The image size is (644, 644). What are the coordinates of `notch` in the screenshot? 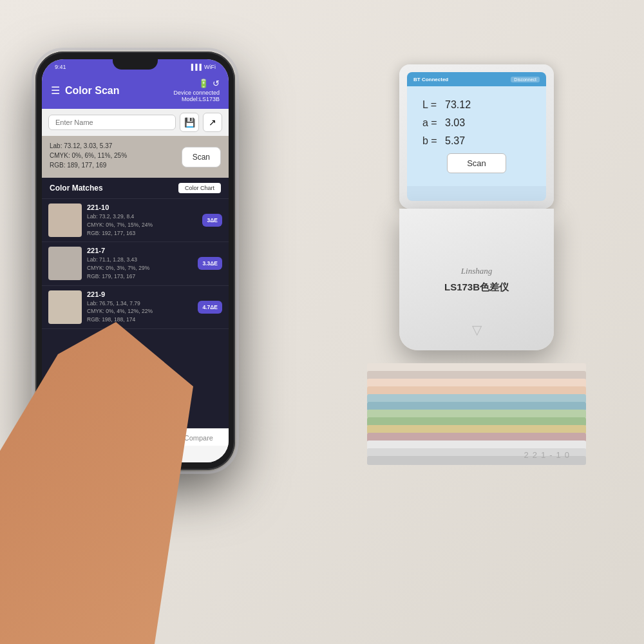 It's located at (135, 64).